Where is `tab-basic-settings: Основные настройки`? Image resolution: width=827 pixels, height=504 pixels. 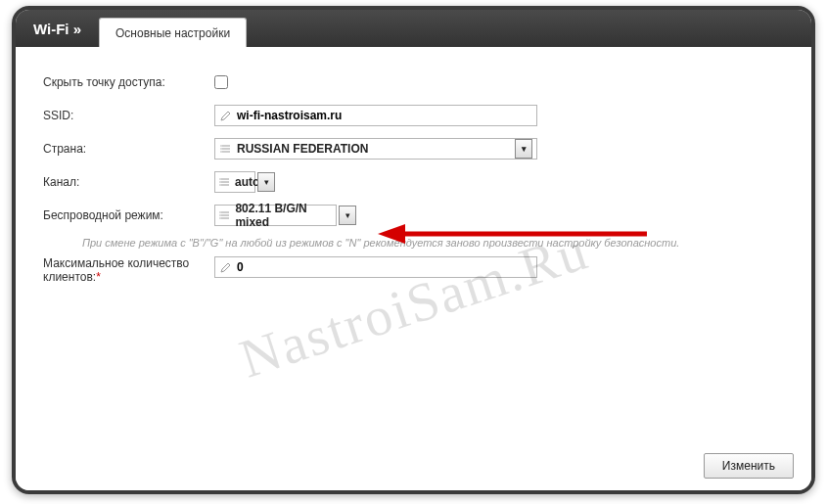
tab-basic-settings: Основные настройки is located at coordinates (172, 33).